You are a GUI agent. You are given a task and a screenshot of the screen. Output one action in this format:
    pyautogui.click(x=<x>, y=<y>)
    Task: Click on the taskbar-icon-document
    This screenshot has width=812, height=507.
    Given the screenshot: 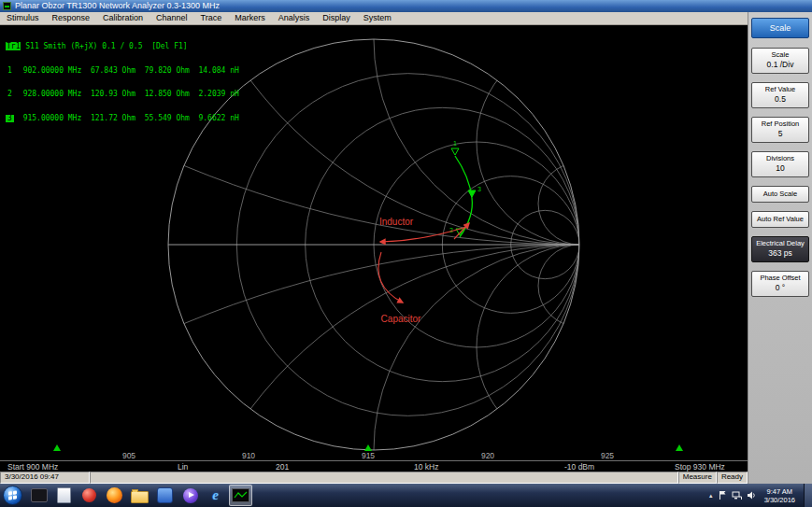 What is the action you would take?
    pyautogui.click(x=64, y=495)
    